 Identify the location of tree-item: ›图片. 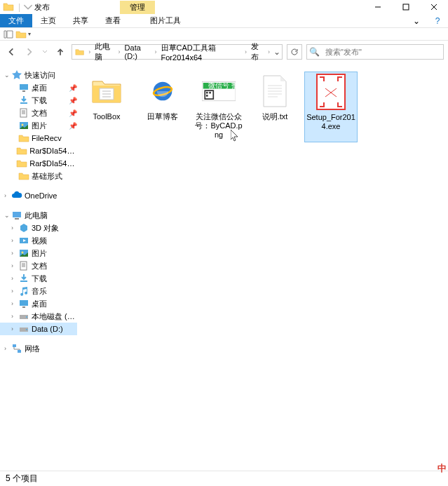
(39, 253).